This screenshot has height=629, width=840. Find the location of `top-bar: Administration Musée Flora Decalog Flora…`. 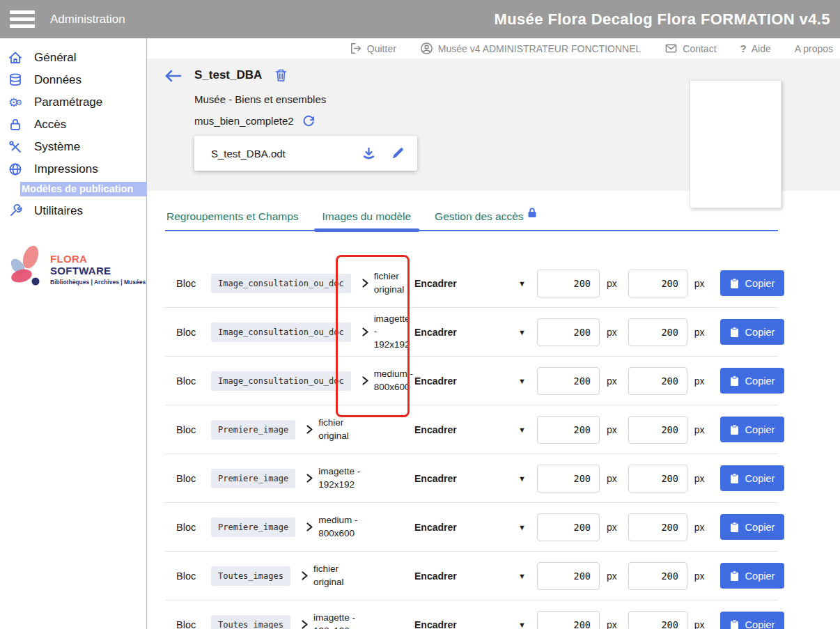

top-bar: Administration Musée Flora Decalog Flora… is located at coordinates (420, 20).